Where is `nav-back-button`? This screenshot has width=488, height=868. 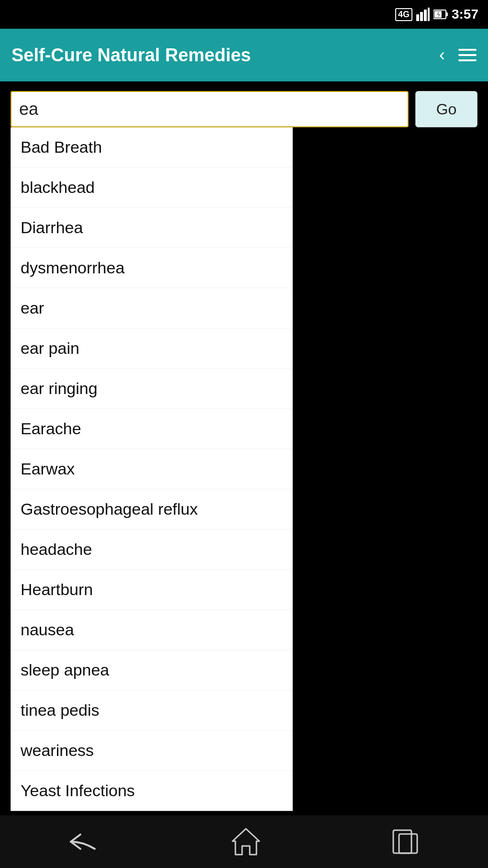 nav-back-button is located at coordinates (83, 842).